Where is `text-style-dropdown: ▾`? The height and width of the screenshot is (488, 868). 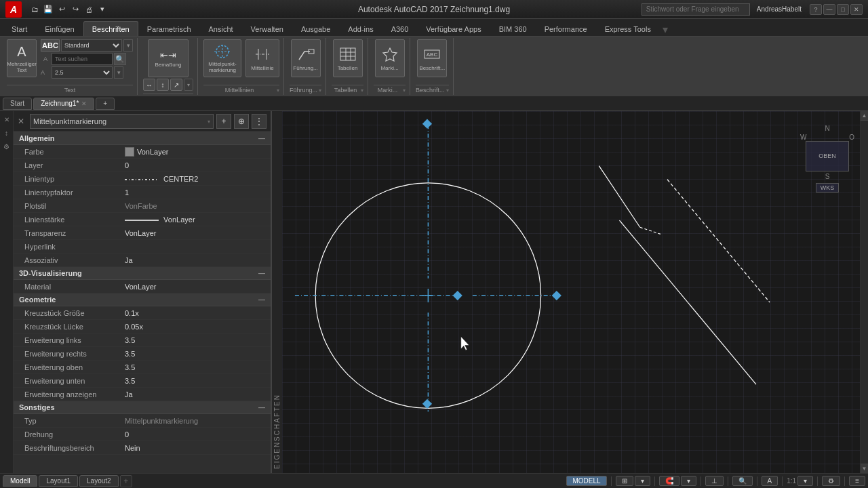
text-style-dropdown: ▾ is located at coordinates (128, 45).